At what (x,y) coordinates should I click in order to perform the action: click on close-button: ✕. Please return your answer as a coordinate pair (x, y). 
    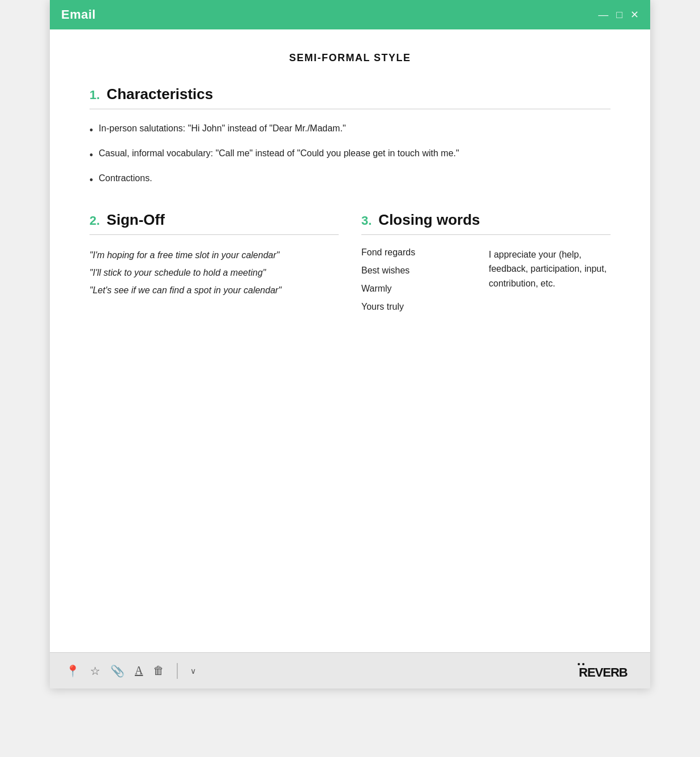
    Looking at the image, I should click on (634, 15).